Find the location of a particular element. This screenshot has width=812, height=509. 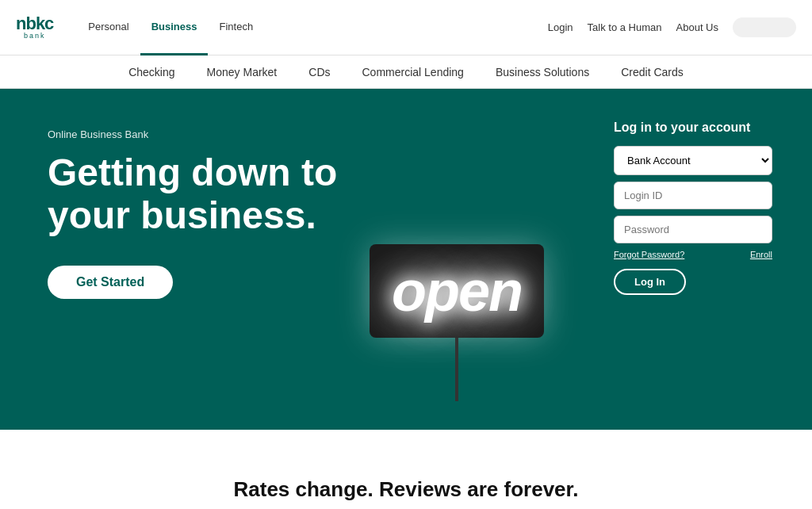

top-nav-left: nbkc bank Personal Business Fintech is located at coordinates (140, 28).